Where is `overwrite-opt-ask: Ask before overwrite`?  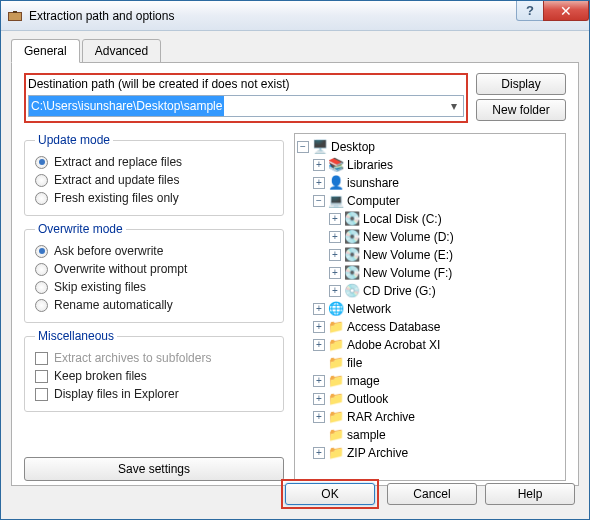
overwrite-opt-ask: Ask before overwrite is located at coordinates (154, 251).